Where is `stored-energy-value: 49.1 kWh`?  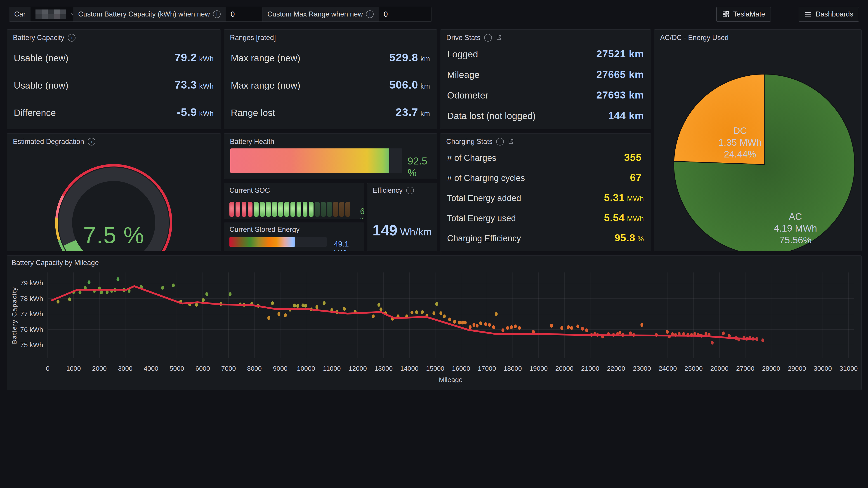
stored-energy-value: 49.1 kWh is located at coordinates (349, 245).